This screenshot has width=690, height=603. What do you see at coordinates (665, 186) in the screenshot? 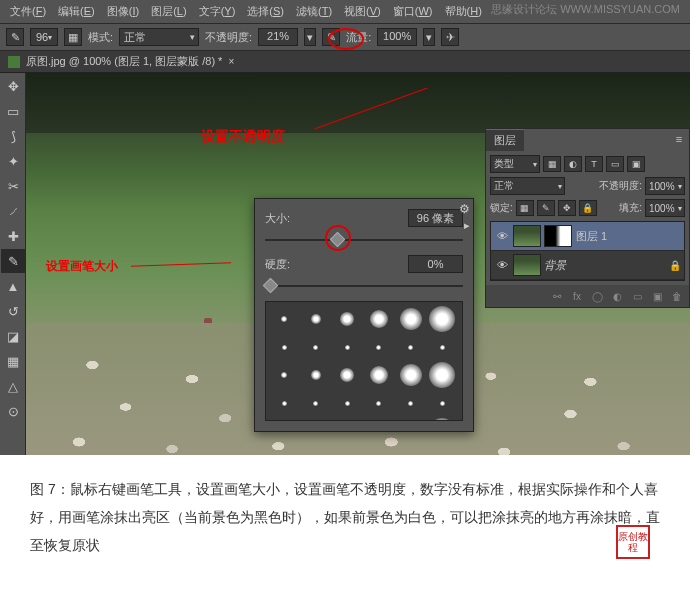
I see `layer-opacity-input: 100%` at bounding box center [665, 186].